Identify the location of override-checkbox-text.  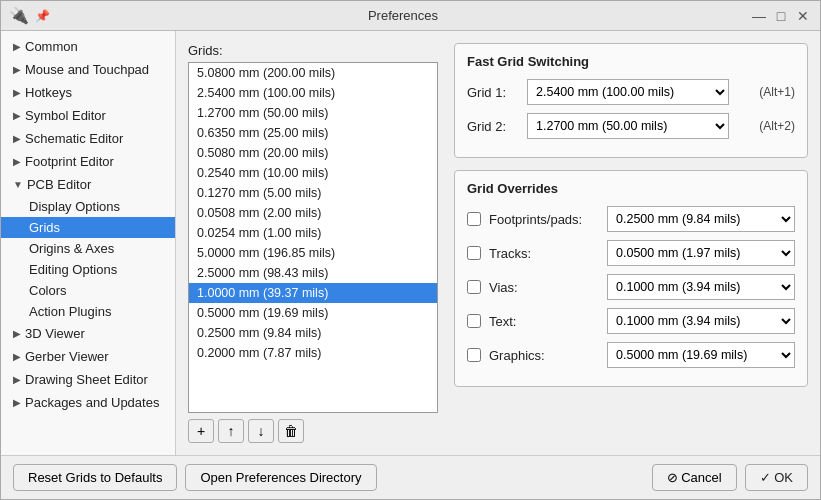
(474, 321).